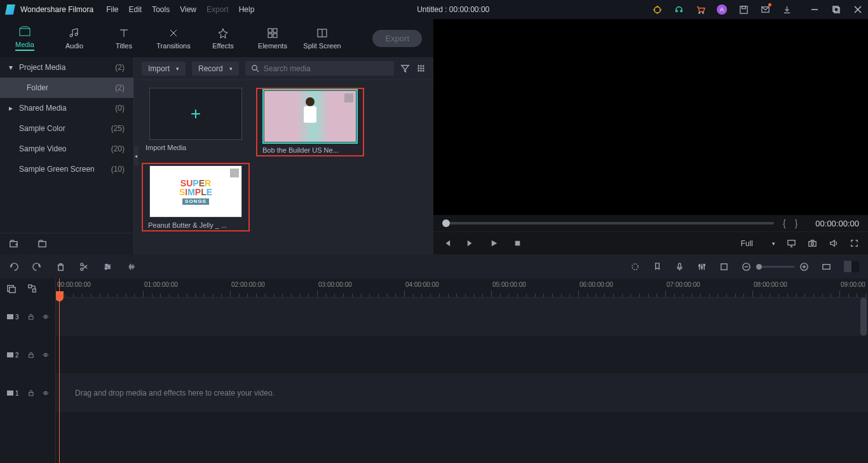 This screenshot has width=868, height=463. Describe the element at coordinates (28, 317) in the screenshot. I see `track-gutter: 3` at that location.